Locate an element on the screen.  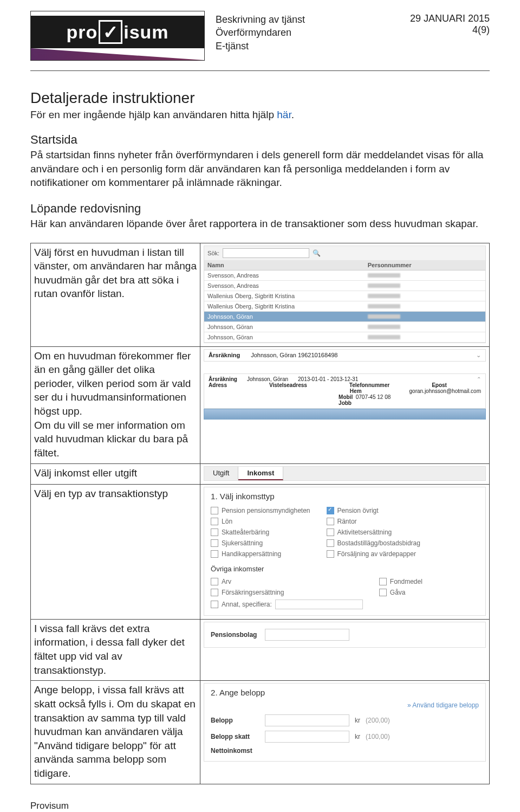
main-heading: Detaljerade instruktioner is located at coordinates (260, 98).